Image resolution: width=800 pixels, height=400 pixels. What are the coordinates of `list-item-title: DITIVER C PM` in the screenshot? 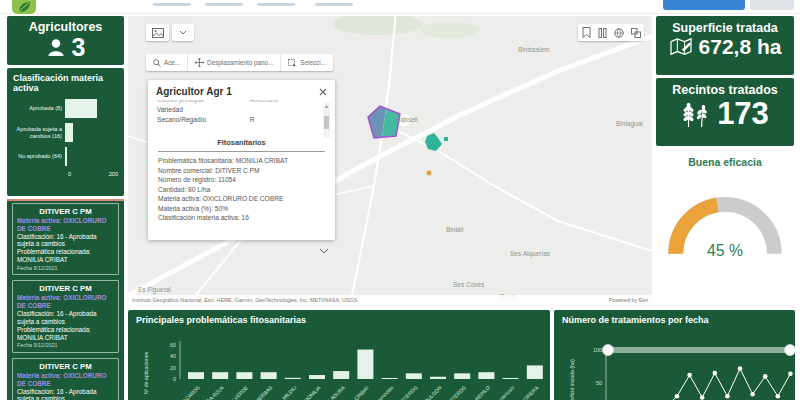 It's located at (66, 288).